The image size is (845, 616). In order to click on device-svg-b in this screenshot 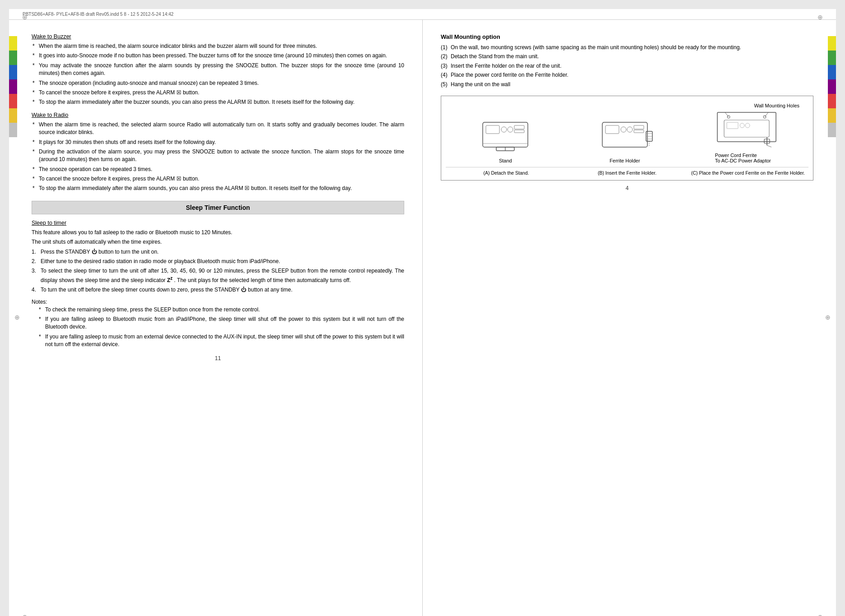, I will do `click(625, 136)`.